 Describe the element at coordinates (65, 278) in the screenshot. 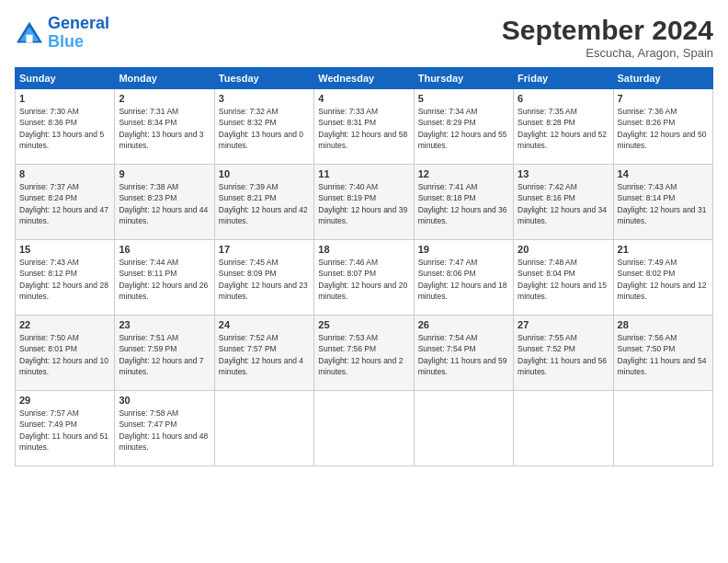

I see `table-row: 15 Sunrise: 7:43 AM Sunset: 8:12 PM Dayl…` at that location.